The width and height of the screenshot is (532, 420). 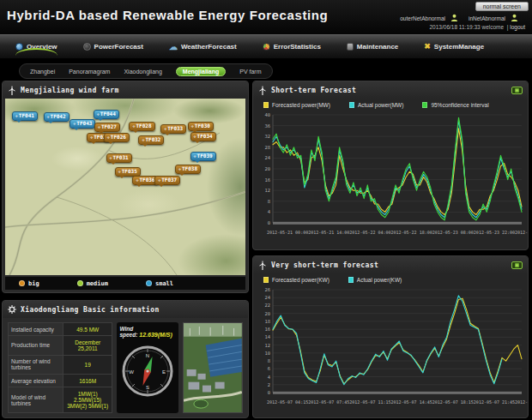 I want to click on gear-icon, so click(x=12, y=309).